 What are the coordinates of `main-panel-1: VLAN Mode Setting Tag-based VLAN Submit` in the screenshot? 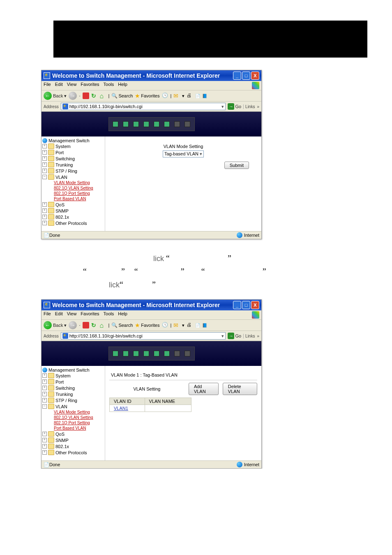 It's located at (183, 184).